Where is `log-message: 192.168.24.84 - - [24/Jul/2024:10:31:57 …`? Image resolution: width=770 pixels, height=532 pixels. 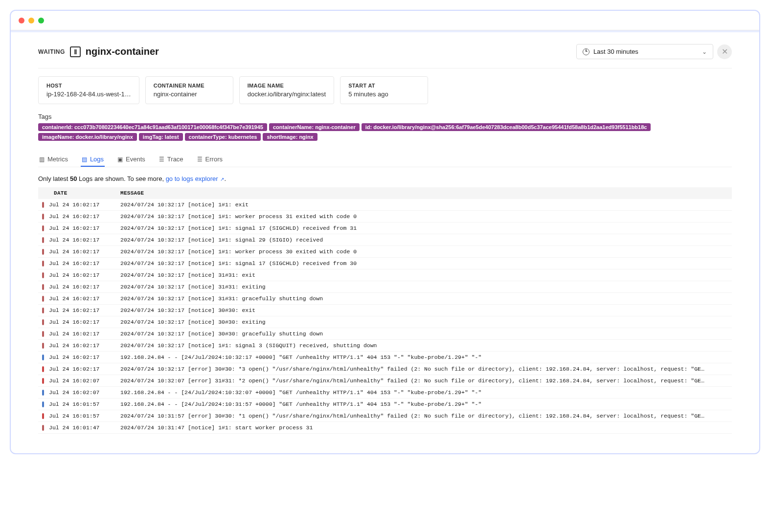 log-message: 192.168.24.84 - - [24/Jul/2024:10:31:57 … is located at coordinates (424, 404).